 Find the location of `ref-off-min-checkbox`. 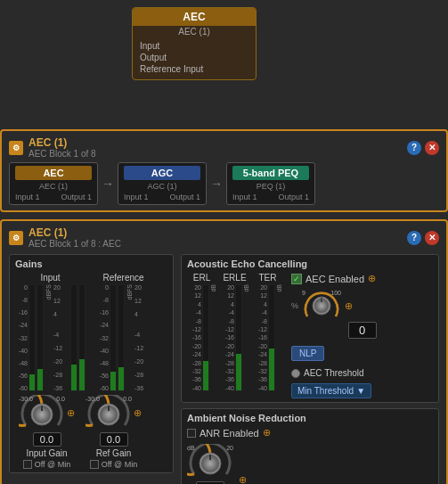

ref-off-min-checkbox is located at coordinates (94, 464).